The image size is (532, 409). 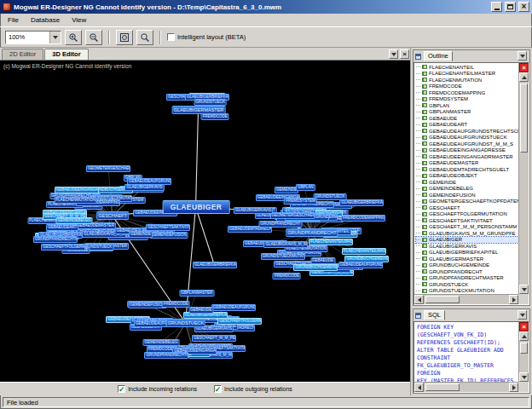 What do you see at coordinates (467, 131) in the screenshot?
I see `outline-item-gebaeudeaufgrundstrechtsch: GEBAEUDEAUFGRUNDSTRECHTSCH` at bounding box center [467, 131].